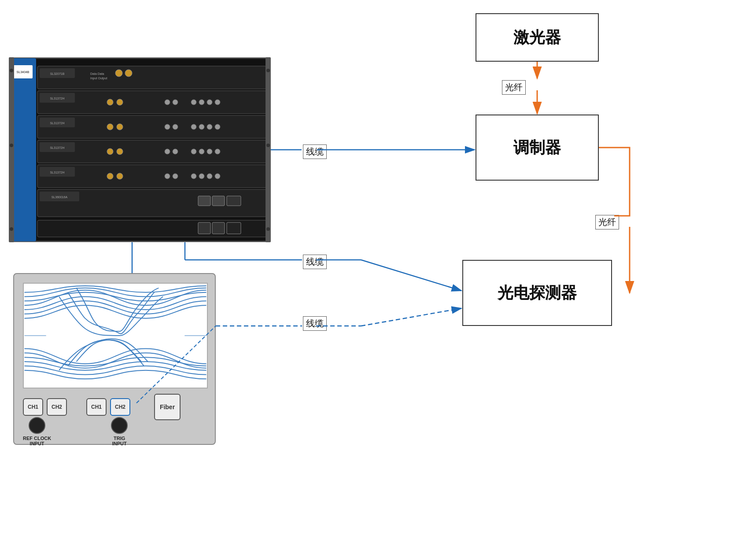 This screenshot has height=540, width=756. What do you see at coordinates (23, 72) in the screenshot?
I see `svg-text: SL3404B` at bounding box center [23, 72].